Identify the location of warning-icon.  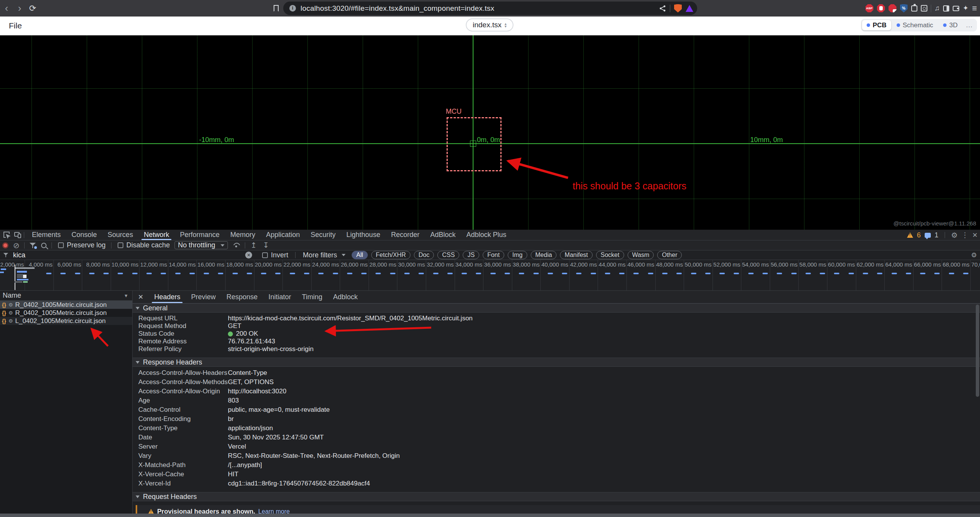
(910, 235).